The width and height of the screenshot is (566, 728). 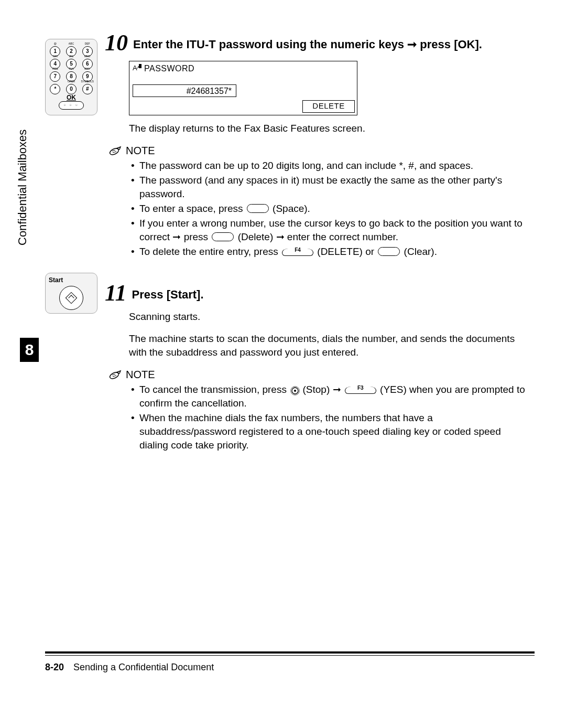 What do you see at coordinates (193, 209) in the screenshot?
I see `note-text: To enter a space, press` at bounding box center [193, 209].